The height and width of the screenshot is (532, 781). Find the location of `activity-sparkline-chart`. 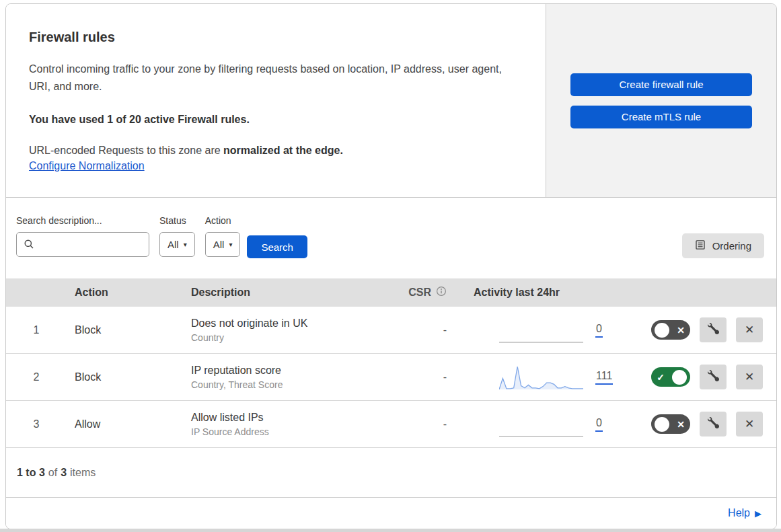

activity-sparkline-chart is located at coordinates (541, 377).